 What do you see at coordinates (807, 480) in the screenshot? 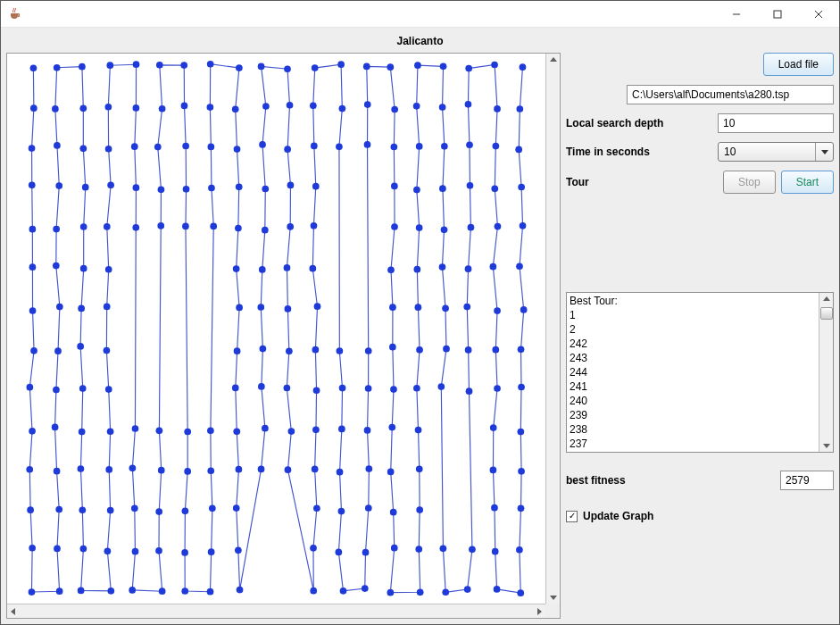
I see `best-fitness-output` at bounding box center [807, 480].